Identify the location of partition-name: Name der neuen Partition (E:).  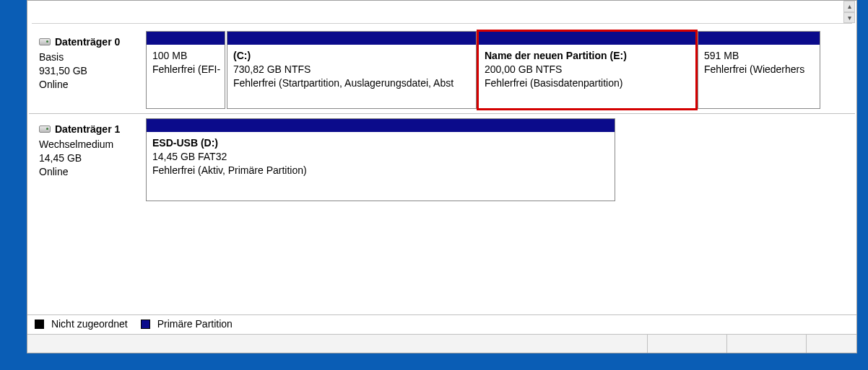
(587, 56).